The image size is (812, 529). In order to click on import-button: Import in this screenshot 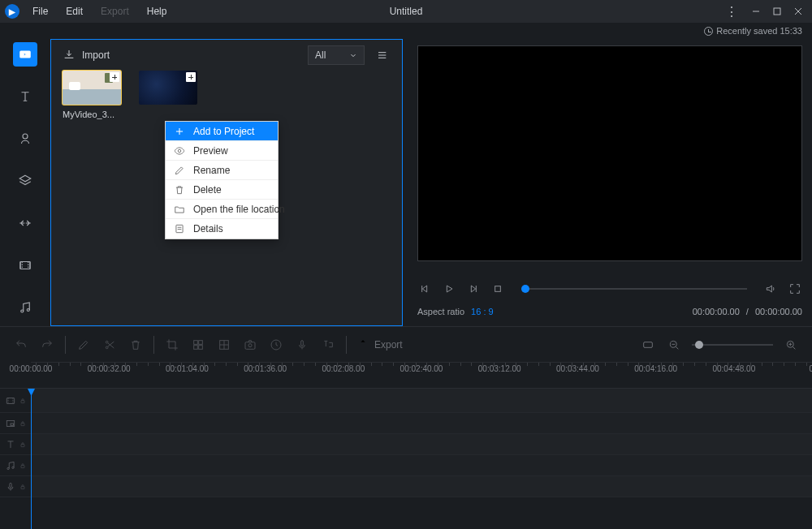, I will do `click(86, 55)`.